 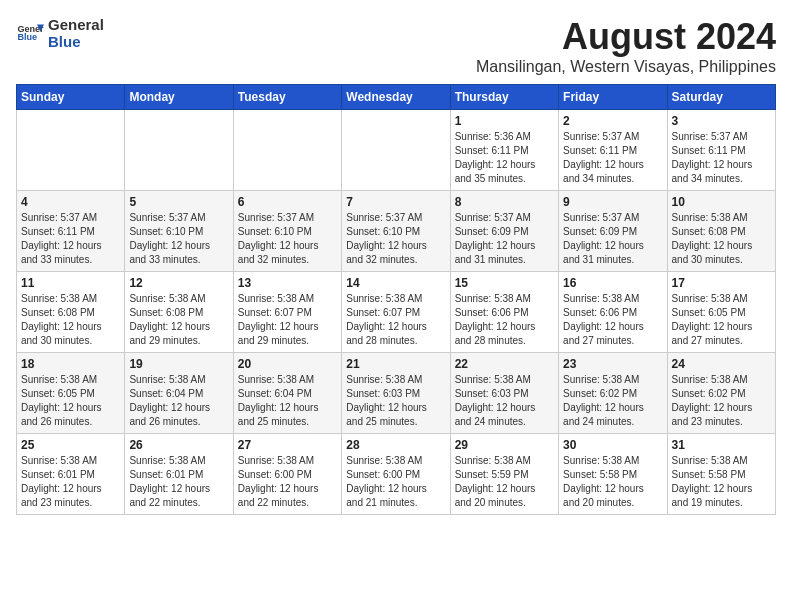 I want to click on logo-general: General, so click(x=76, y=24).